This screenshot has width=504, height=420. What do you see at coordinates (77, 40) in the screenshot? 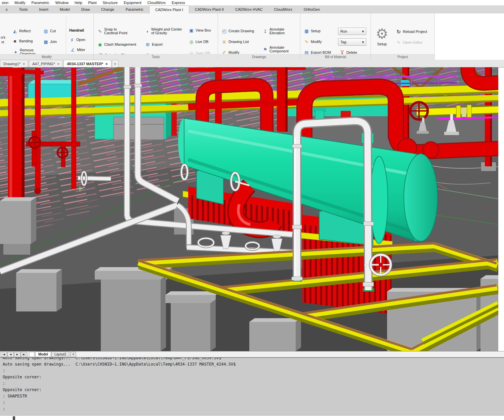
I see `handrail-open-button: ♯ Open` at bounding box center [77, 40].